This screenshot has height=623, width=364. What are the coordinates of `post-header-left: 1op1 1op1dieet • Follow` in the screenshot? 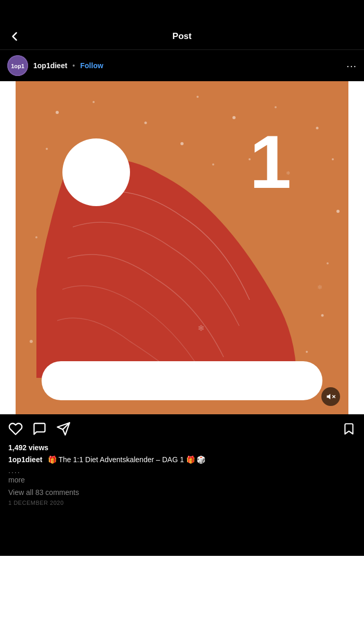 It's located at (55, 66).